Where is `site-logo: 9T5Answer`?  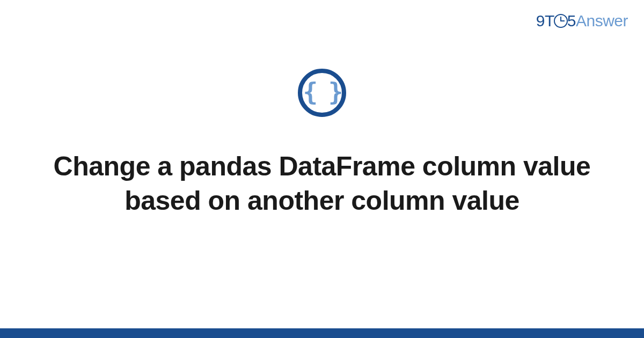
site-logo: 9T5Answer is located at coordinates (582, 21).